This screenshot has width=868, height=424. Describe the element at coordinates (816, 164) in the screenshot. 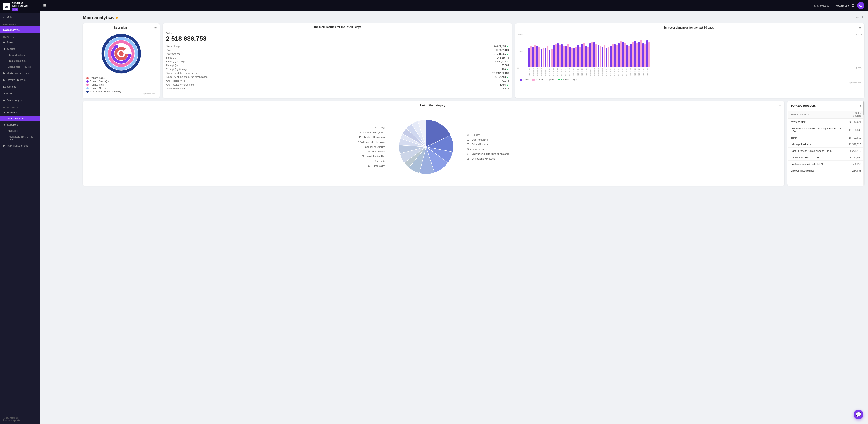

I see `top100-row-name: Sunflower refined Belle 0,871` at that location.